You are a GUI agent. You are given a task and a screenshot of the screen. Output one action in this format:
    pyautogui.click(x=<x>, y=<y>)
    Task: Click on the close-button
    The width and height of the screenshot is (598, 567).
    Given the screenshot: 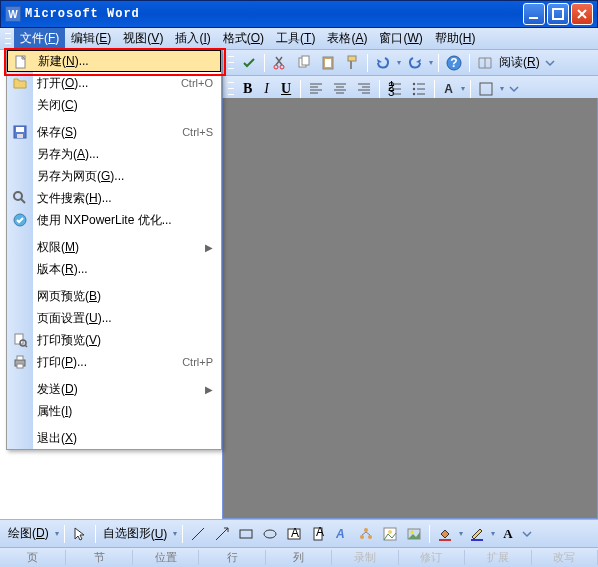 What is the action you would take?
    pyautogui.click(x=582, y=14)
    